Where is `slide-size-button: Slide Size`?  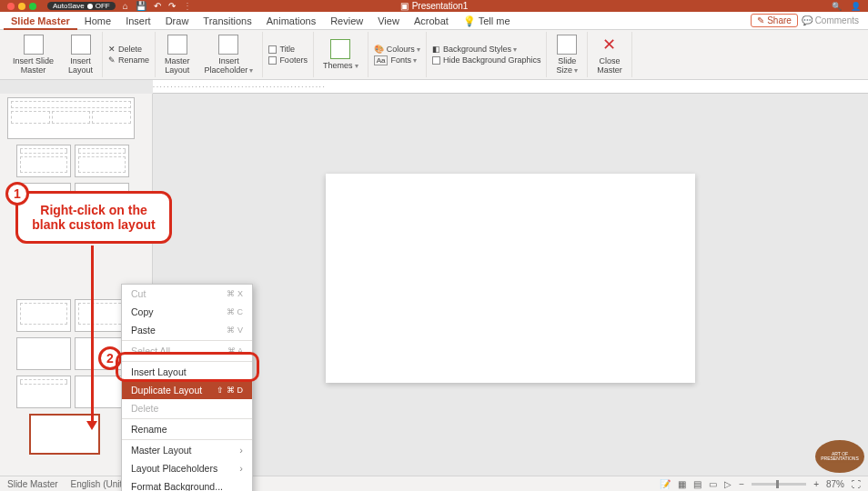
slide-size-button: Slide Size is located at coordinates (567, 55).